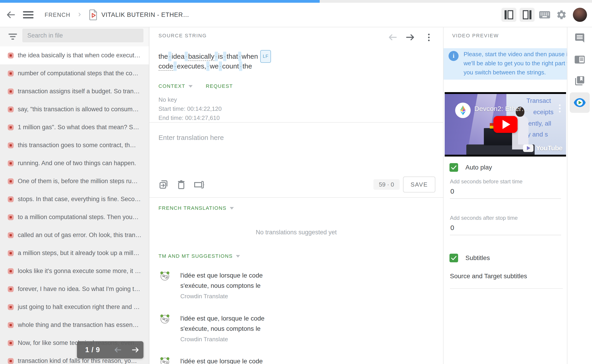 The image size is (592, 364). I want to click on autoplay-checkbox-row: Auto play, so click(471, 168).